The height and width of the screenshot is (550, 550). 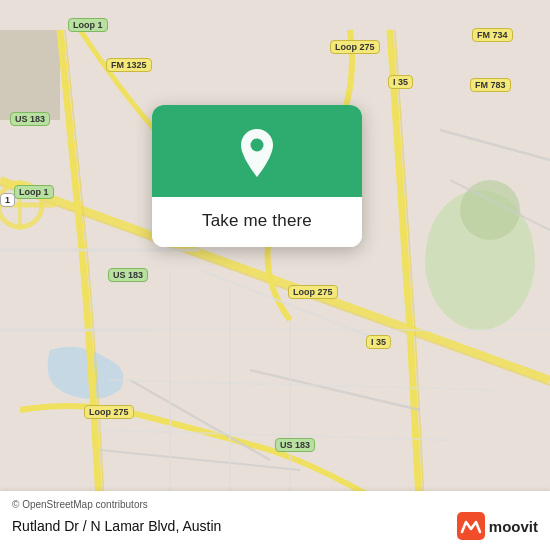 What do you see at coordinates (129, 65) in the screenshot?
I see `road-label-fm1325: FM 1325` at bounding box center [129, 65].